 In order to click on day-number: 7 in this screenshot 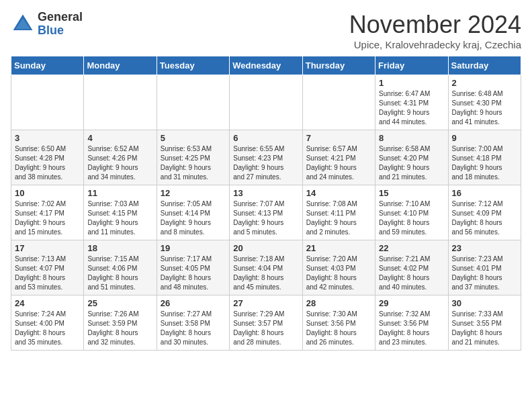, I will do `click(339, 138)`.